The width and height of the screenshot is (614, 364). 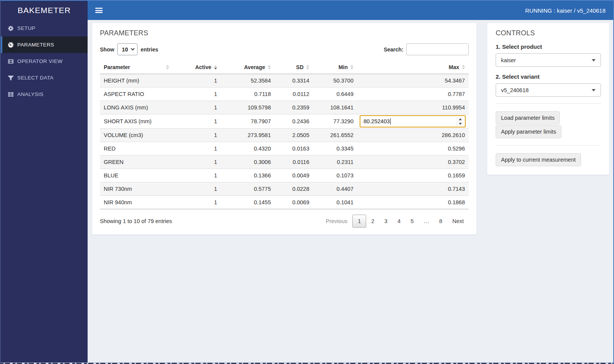 What do you see at coordinates (335, 203) in the screenshot?
I see `min-value-cell: 0.1041` at bounding box center [335, 203].